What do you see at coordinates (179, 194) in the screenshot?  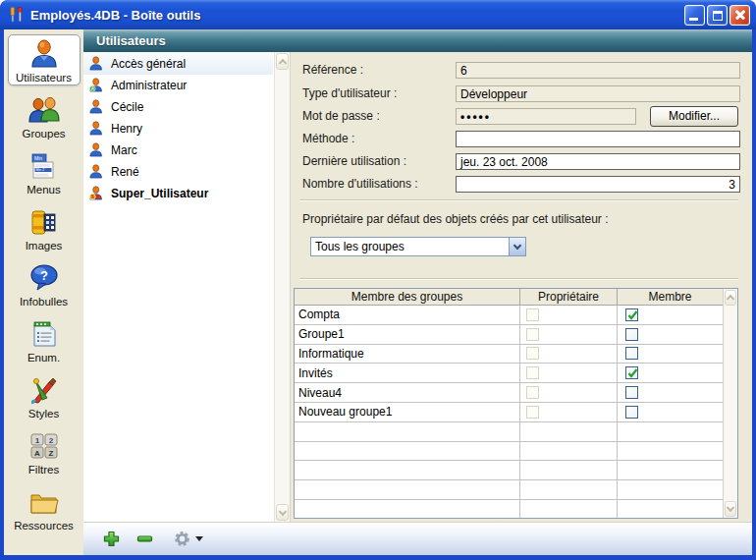 I see `user-list-item: SSuper_Utilisateur` at bounding box center [179, 194].